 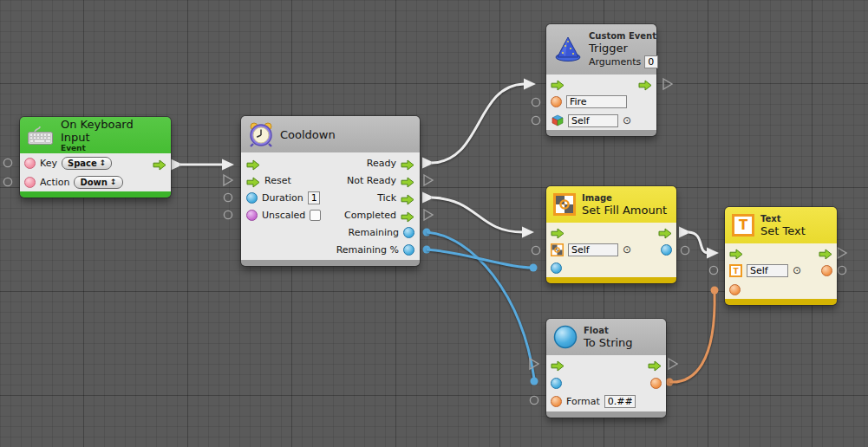 I want to click on alarm-clock-icon, so click(x=261, y=134).